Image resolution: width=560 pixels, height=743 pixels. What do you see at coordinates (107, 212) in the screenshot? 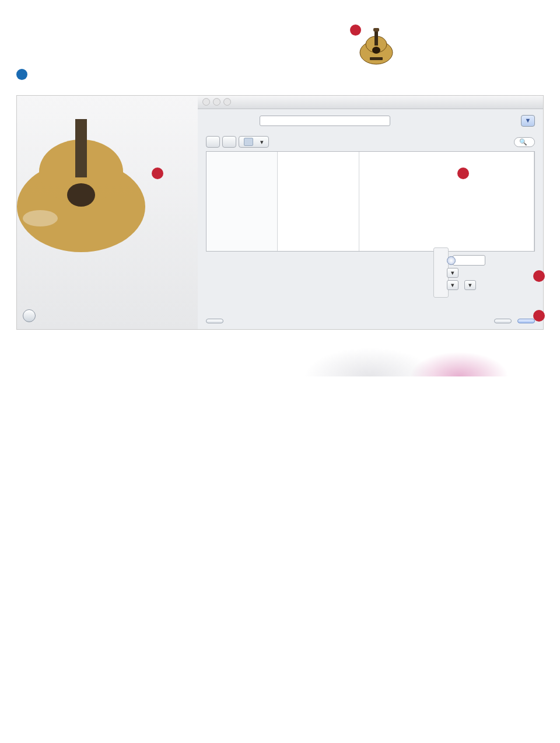
I see `gb-window` at bounding box center [107, 212].